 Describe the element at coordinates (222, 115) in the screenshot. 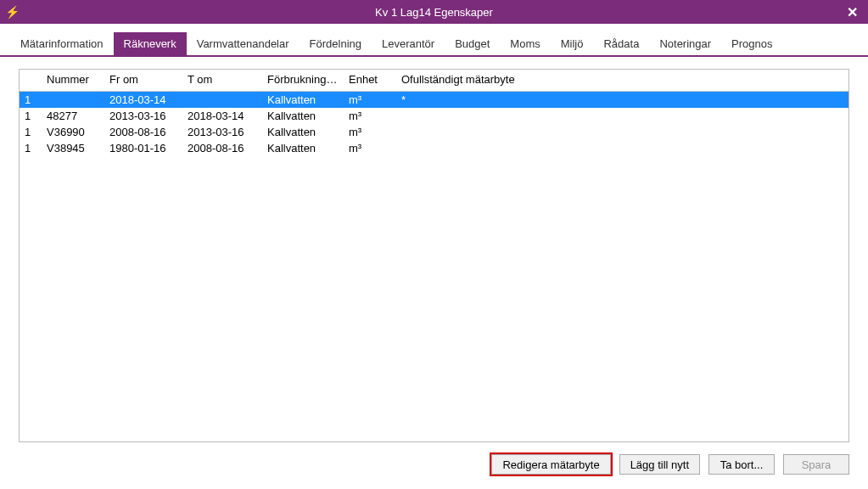

I see `cell-to: 2018-03-14` at that location.